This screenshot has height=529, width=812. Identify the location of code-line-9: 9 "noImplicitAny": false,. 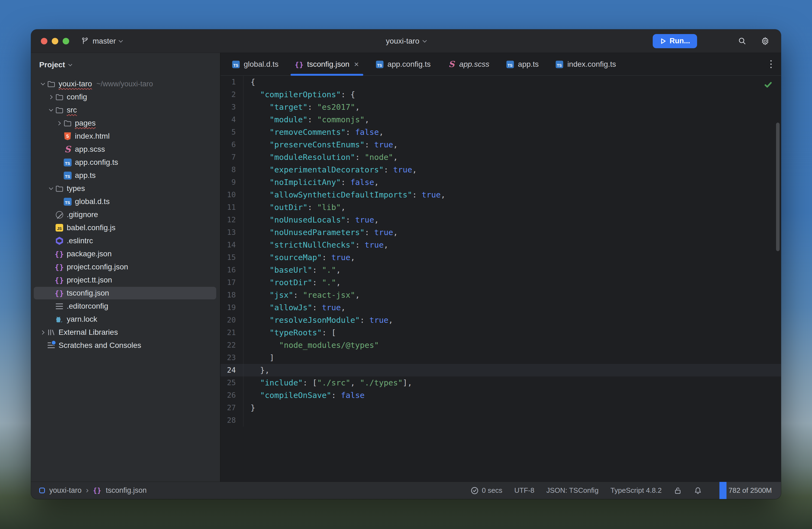
(501, 182).